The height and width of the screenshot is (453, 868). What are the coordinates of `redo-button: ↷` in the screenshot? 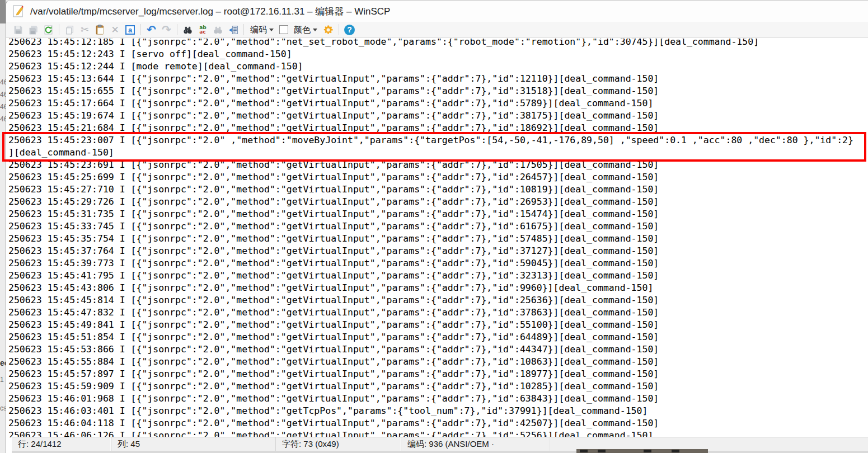 It's located at (167, 30).